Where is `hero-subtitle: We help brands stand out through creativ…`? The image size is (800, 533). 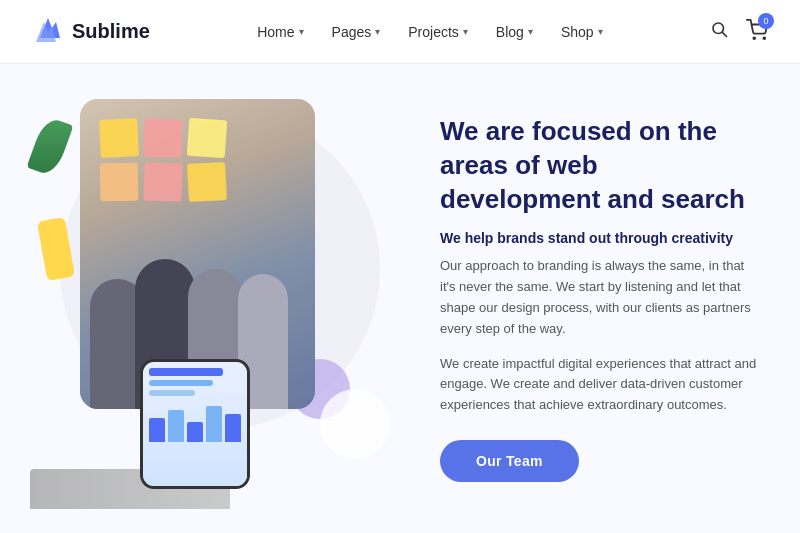
hero-subtitle: We help brands stand out through creativ… is located at coordinates (600, 238).